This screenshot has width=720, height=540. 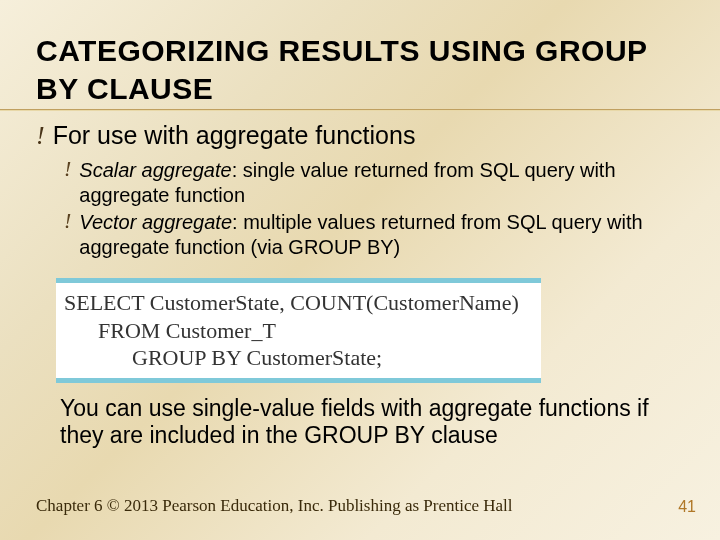 What do you see at coordinates (374, 235) in the screenshot?
I see `sub-bullet-item: ! Vector aggregate: multiple values retu…` at bounding box center [374, 235].